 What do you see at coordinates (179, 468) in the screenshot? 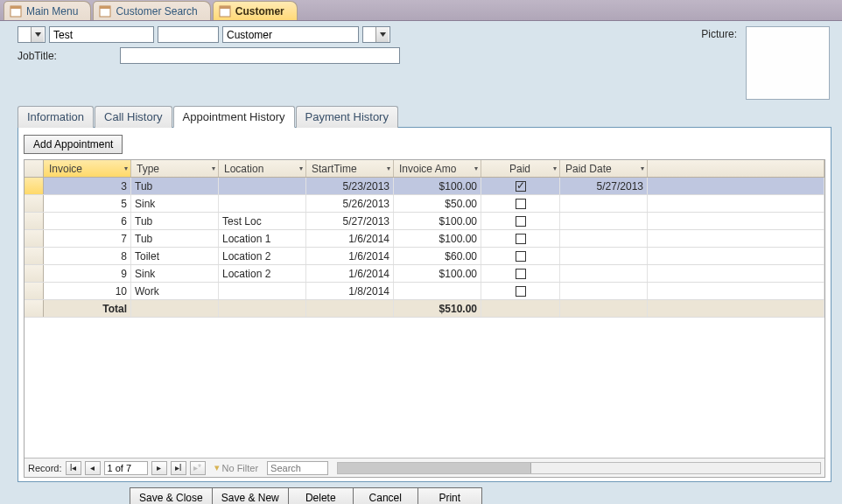
I see `nav-last-button: ▸I` at bounding box center [179, 468].